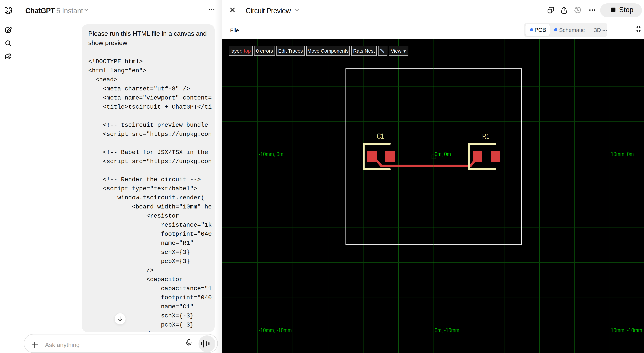 The image size is (644, 353). Describe the element at coordinates (271, 154) in the screenshot. I see `svg-text: -10mm, 0m` at that location.